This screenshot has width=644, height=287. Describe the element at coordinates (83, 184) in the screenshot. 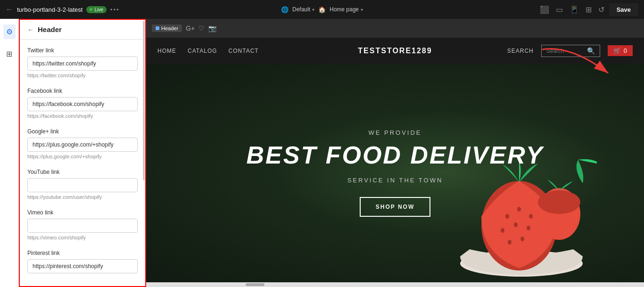

I see `field-group: YouTube linkhttps://youtube.com/user/sho…` at that location.